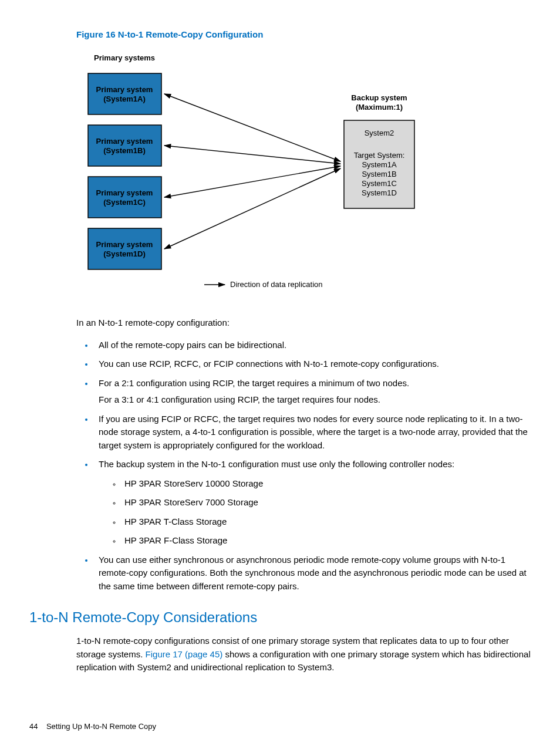 The width and height of the screenshot is (560, 746). Describe the element at coordinates (124, 249) in the screenshot. I see `primary-system-1d-box: Primary system (System1D)` at that location.